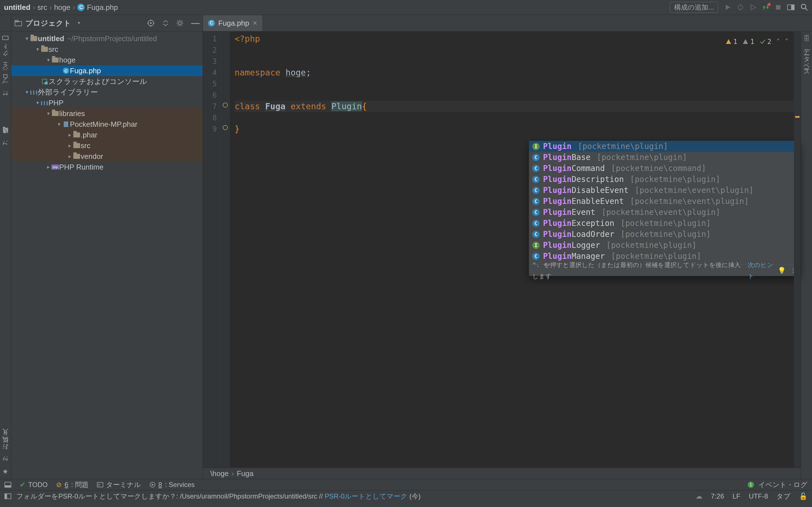 This screenshot has height=507, width=812. I want to click on completion-item: CPluginDisableEvent[pocketmine\event\plu…, so click(664, 190).